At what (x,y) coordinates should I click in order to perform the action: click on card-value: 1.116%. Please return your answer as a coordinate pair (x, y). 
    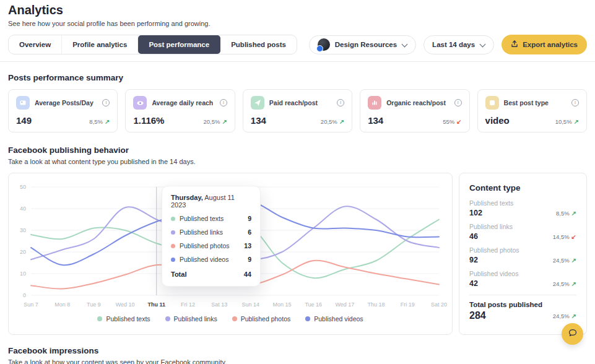
    Looking at the image, I should click on (149, 120).